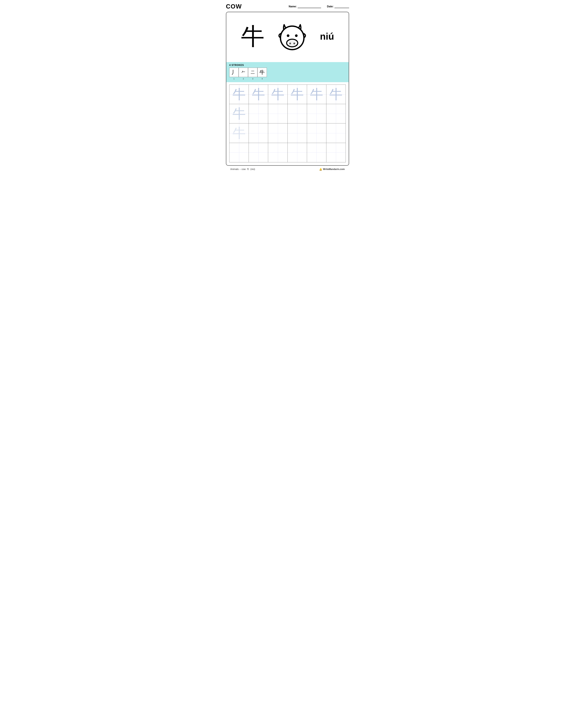 This screenshot has width=575, height=728. Describe the element at coordinates (292, 36) in the screenshot. I see `cow-illustration` at that location.